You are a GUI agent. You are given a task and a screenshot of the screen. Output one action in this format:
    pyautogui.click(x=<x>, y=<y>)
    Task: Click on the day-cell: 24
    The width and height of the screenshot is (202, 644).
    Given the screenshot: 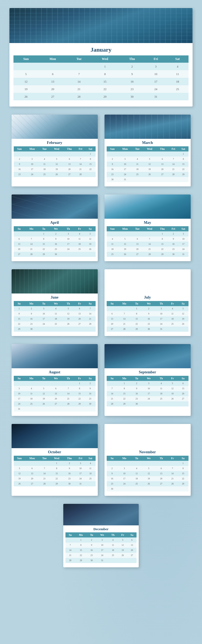 What is the action you would take?
    pyautogui.click(x=125, y=174)
    